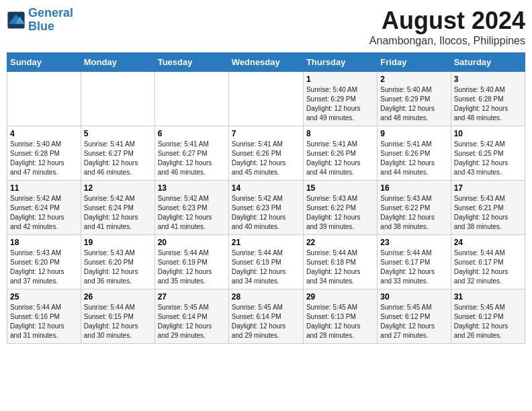 The height and width of the screenshot is (411, 532). Describe the element at coordinates (266, 134) in the screenshot. I see `day-number: 7` at that location.